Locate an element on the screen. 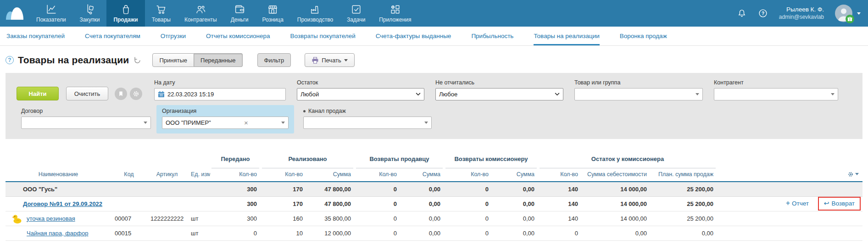  gift-badge-icon is located at coordinates (850, 19).